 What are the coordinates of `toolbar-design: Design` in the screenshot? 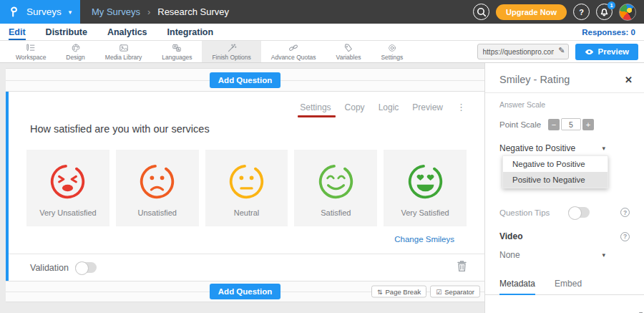 It's located at (75, 52).